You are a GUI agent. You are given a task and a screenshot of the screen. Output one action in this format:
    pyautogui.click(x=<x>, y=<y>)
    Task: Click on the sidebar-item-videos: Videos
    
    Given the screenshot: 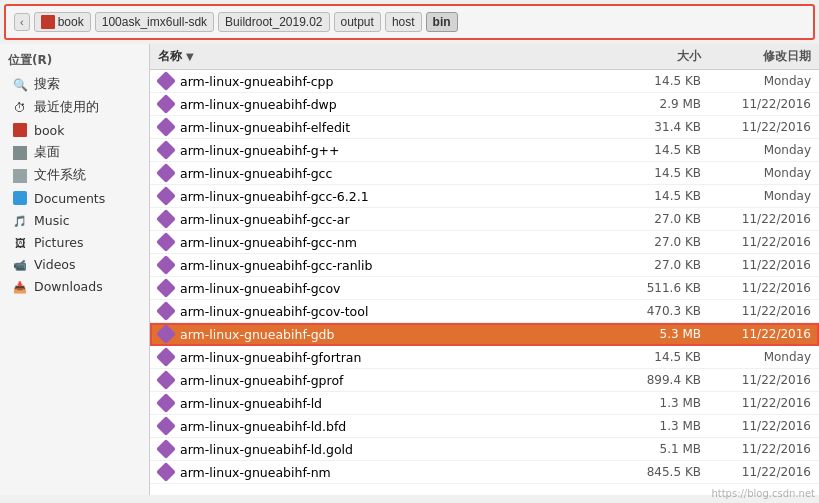 What is the action you would take?
    pyautogui.click(x=74, y=264)
    